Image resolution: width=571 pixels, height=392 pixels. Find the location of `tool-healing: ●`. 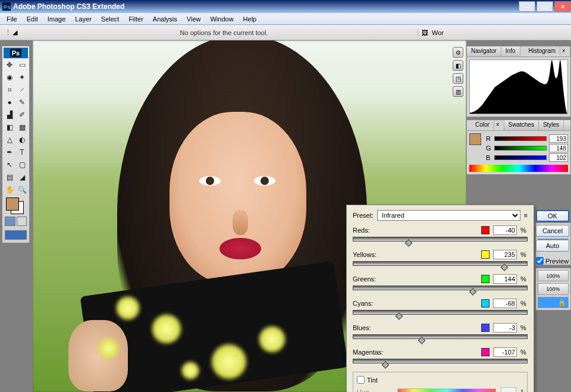

tool-healing: ● is located at coordinates (10, 102).